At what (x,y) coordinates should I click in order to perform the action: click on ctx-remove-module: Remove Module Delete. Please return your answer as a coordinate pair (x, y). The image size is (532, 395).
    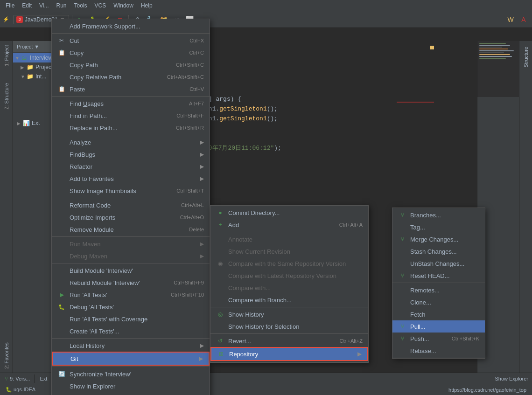
    Looking at the image, I should click on (131, 229).